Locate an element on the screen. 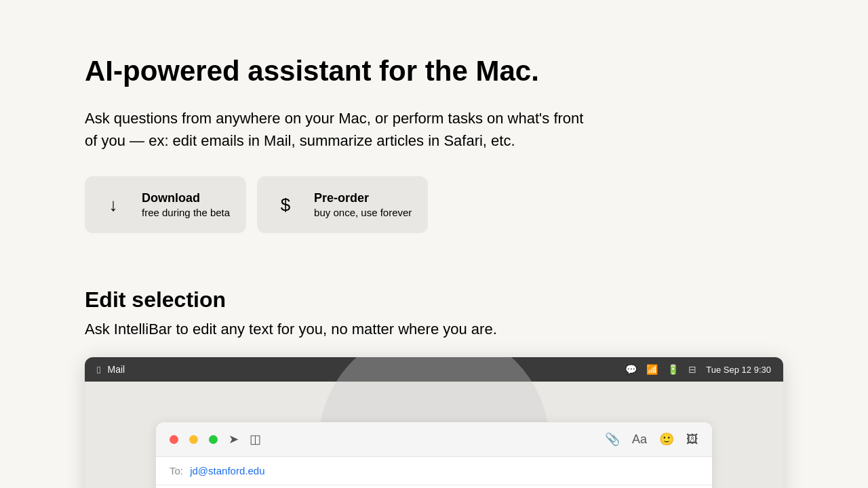 This screenshot has width=868, height=488. download-icon: ↓ is located at coordinates (113, 205).